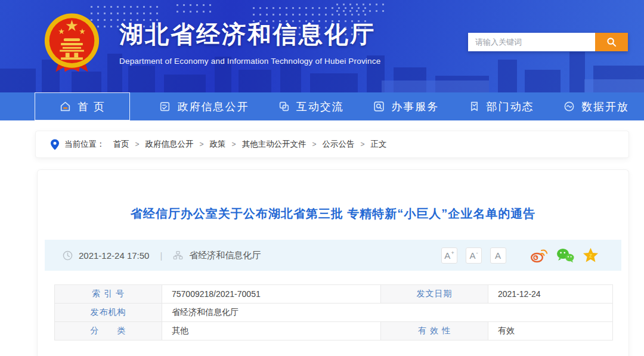 The height and width of the screenshot is (356, 644). I want to click on font-size-decrease-button: A-, so click(473, 255).